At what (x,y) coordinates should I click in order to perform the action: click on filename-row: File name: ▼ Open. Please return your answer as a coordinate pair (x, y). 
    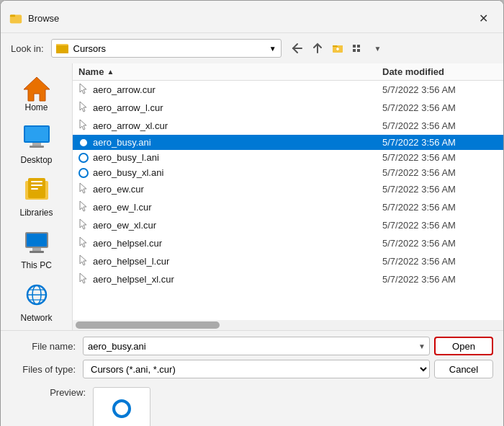
    Looking at the image, I should click on (252, 346).